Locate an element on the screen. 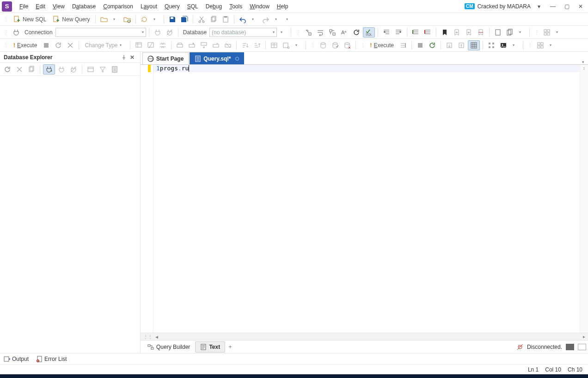  disconnect-button is located at coordinates (170, 32).